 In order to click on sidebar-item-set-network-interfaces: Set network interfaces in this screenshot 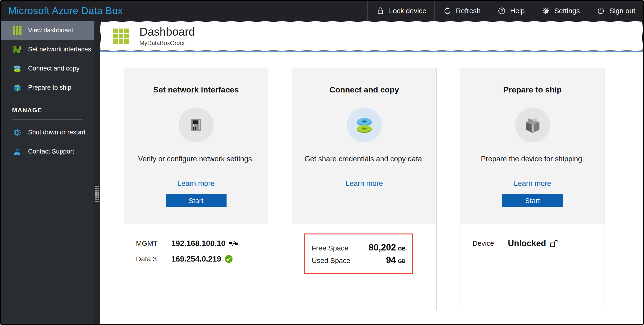, I will do `click(48, 49)`.